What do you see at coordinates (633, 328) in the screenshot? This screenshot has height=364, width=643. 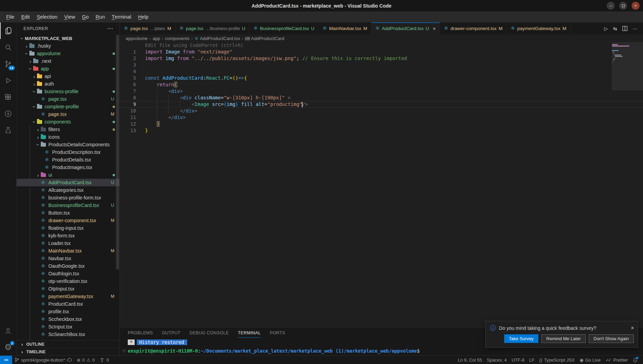 I see `notification-close-icon: ×` at bounding box center [633, 328].